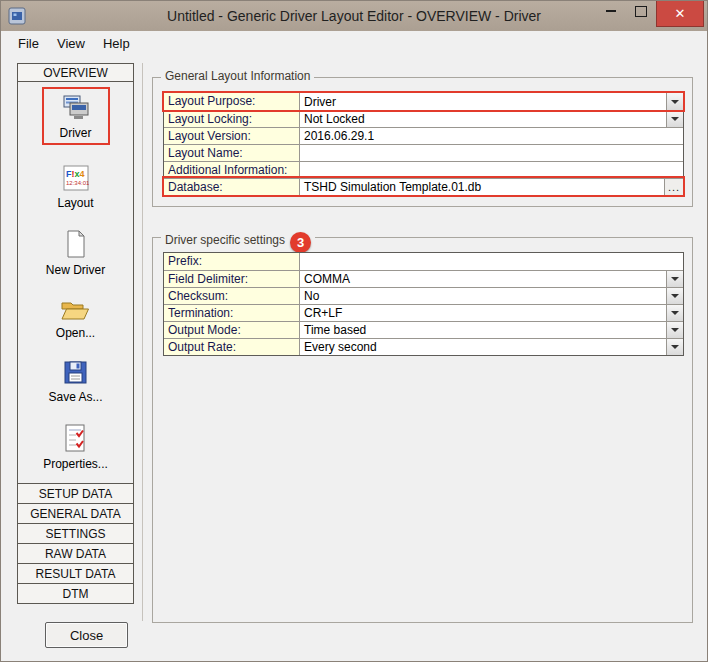  I want to click on general-layout-information-label: General Layout Information, so click(238, 76).